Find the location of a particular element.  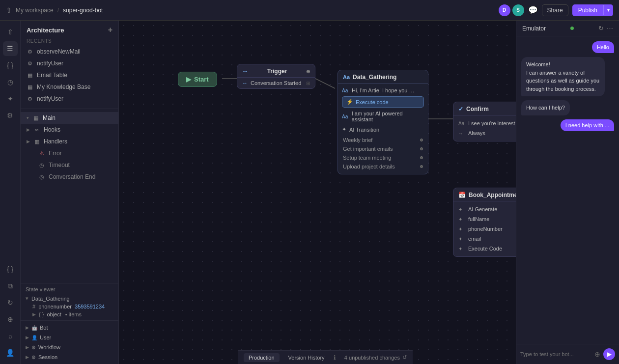

nav-item-notify2: ⚙ notifyUser is located at coordinates (70, 99).